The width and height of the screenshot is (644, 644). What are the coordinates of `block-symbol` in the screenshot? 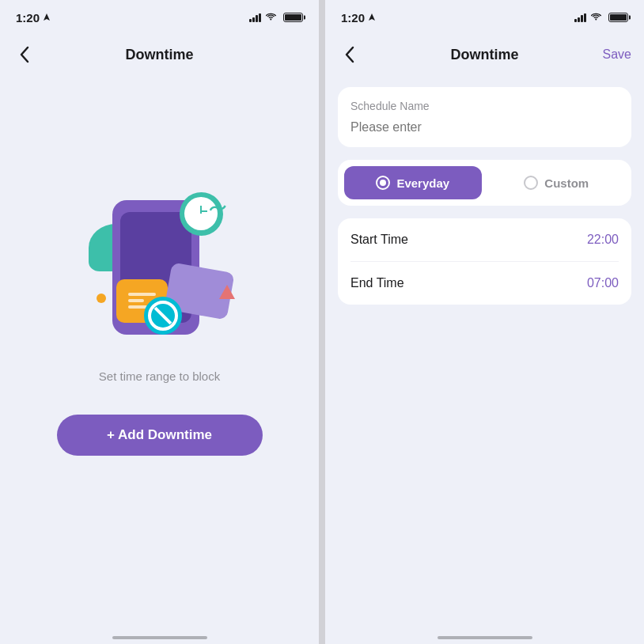 It's located at (163, 316).